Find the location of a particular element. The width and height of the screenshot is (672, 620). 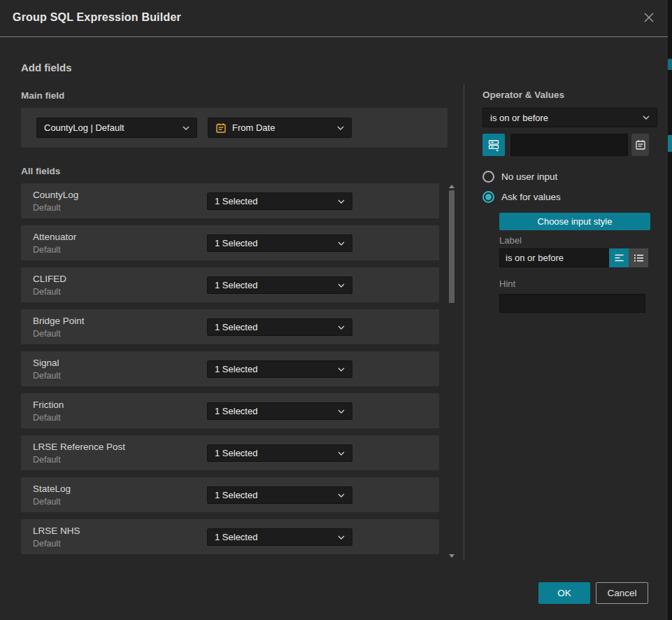

dialog-titlebar: Group SQL Expression Builder is located at coordinates (334, 18).